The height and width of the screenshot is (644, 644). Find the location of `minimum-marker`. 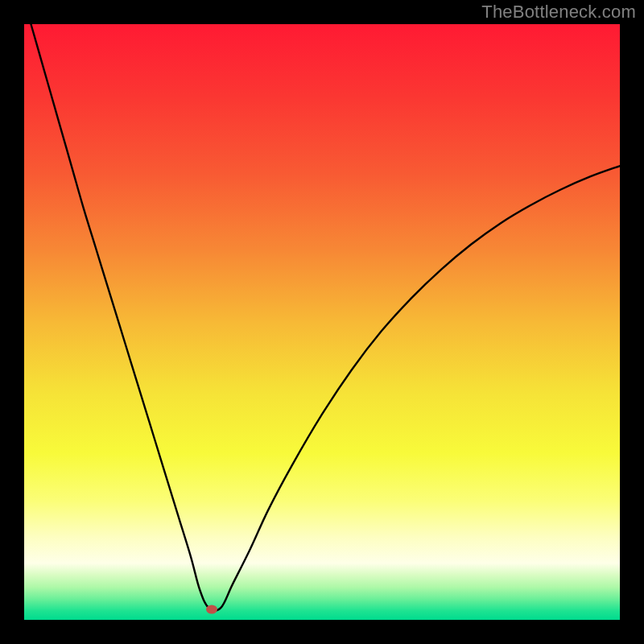

minimum-marker is located at coordinates (212, 609).